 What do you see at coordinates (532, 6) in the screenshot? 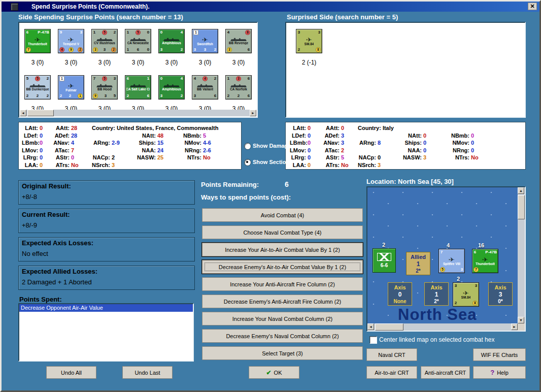
I see `close-icon: ✕` at bounding box center [532, 6].